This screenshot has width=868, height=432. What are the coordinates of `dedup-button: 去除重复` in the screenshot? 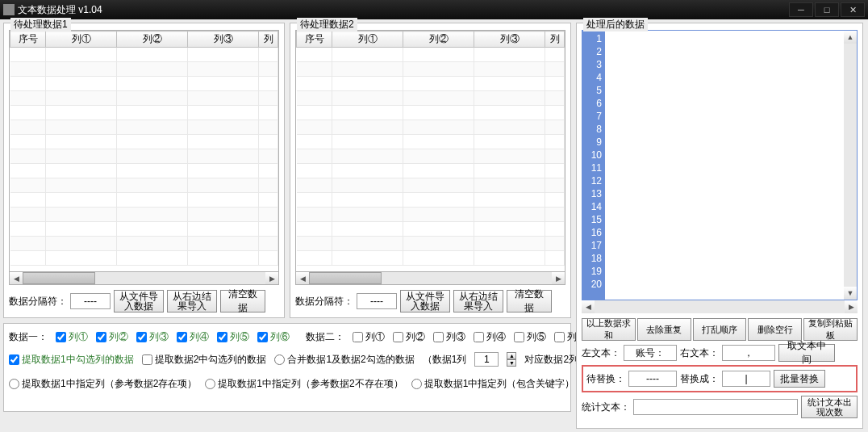 It's located at (665, 329).